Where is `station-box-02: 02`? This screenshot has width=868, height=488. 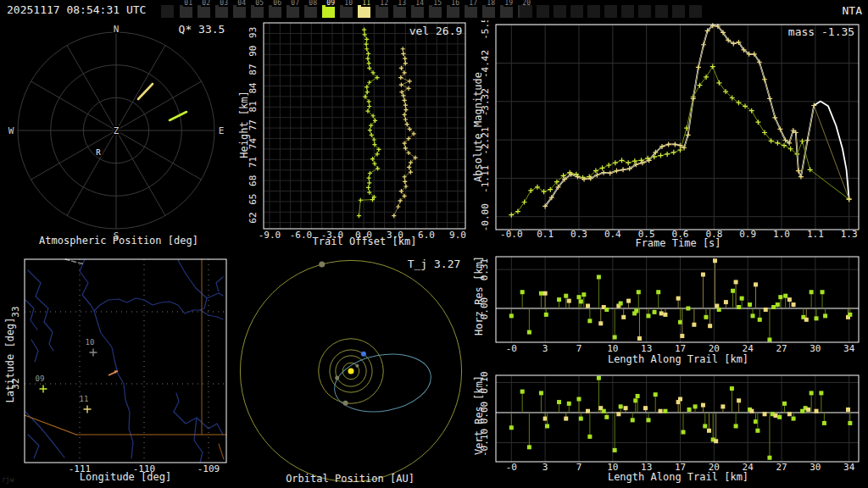
station-box-02: 02 is located at coordinates (203, 12).